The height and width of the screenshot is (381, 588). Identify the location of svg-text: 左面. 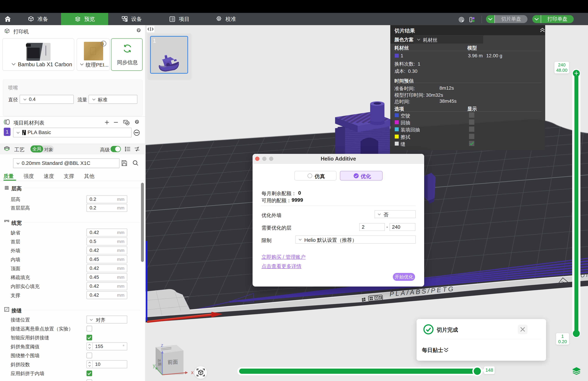
(160, 362).